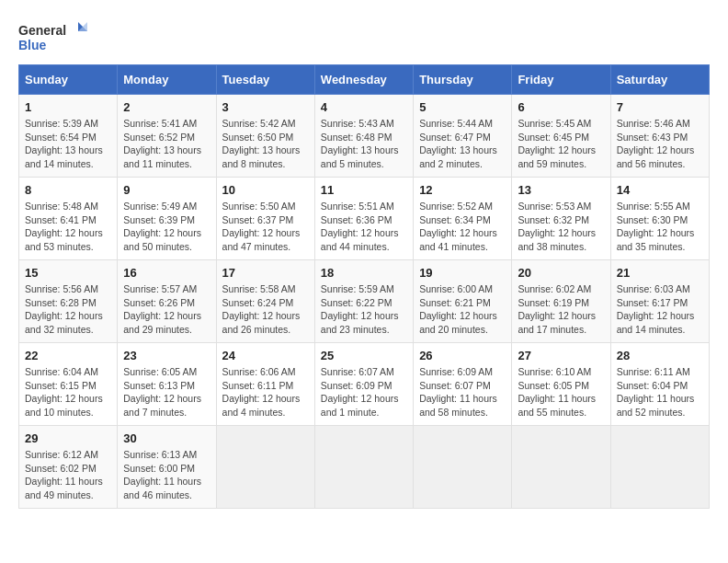 The height and width of the screenshot is (563, 728). What do you see at coordinates (68, 190) in the screenshot?
I see `day-number: 8` at bounding box center [68, 190].